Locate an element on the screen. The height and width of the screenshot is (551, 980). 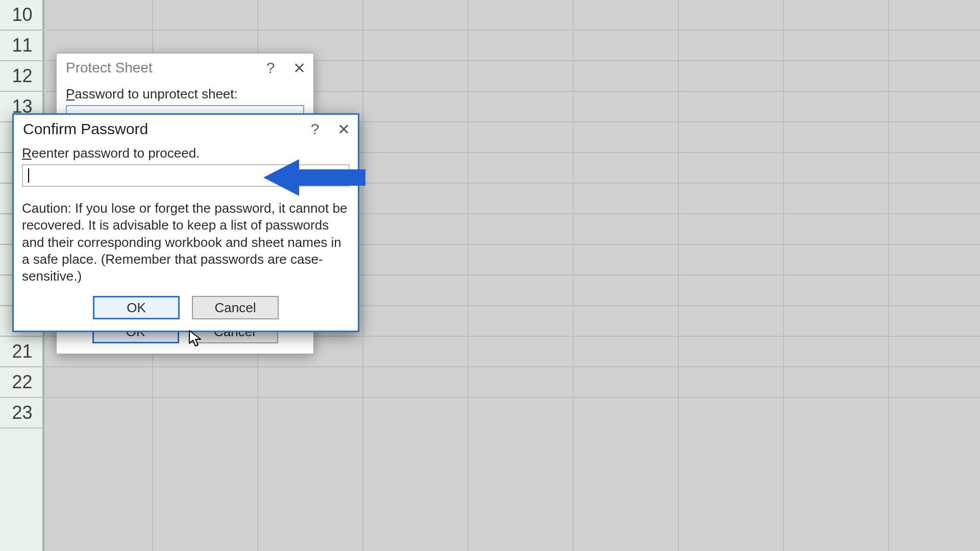
row-header: 10 is located at coordinates (22, 15).